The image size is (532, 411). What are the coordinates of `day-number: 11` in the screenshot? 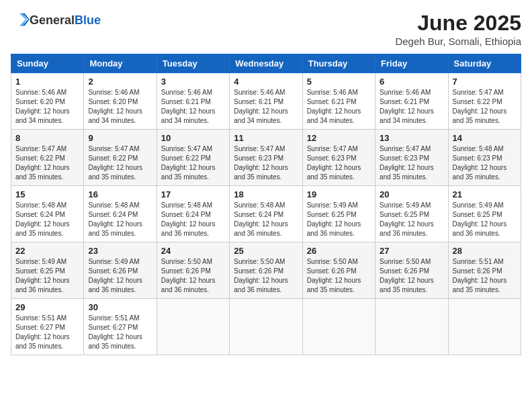 It's located at (266, 138).